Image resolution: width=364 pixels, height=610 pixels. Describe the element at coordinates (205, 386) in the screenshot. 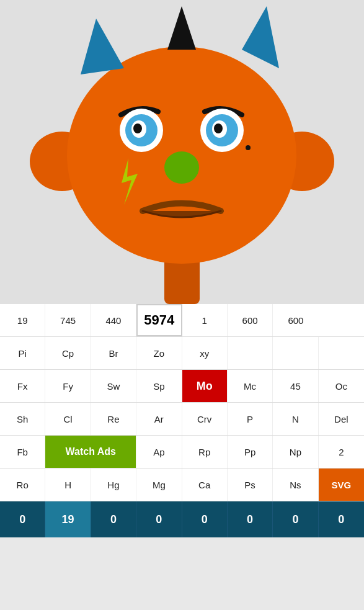

I see `cell-mo: Mo` at that location.